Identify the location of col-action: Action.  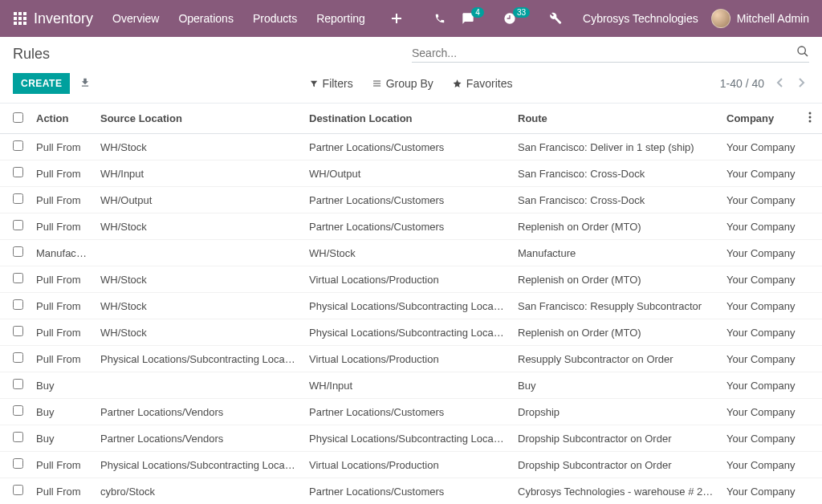
(62, 119).